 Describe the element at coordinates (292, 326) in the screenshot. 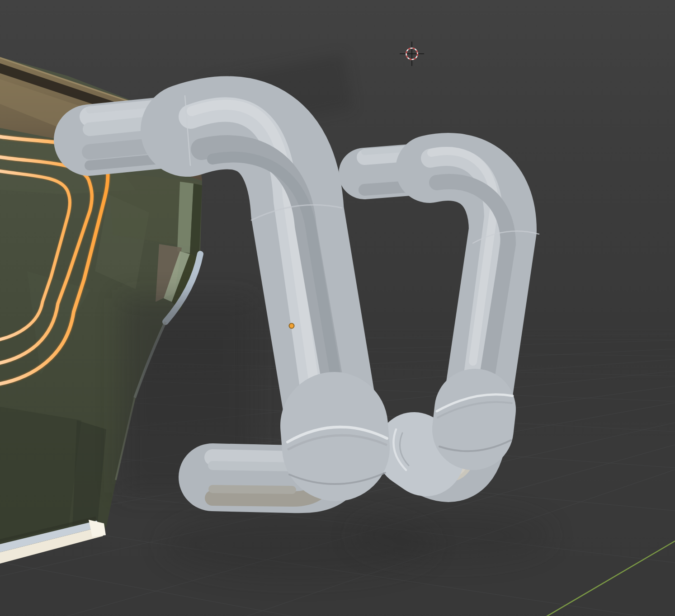

I see `object-origin-point` at that location.